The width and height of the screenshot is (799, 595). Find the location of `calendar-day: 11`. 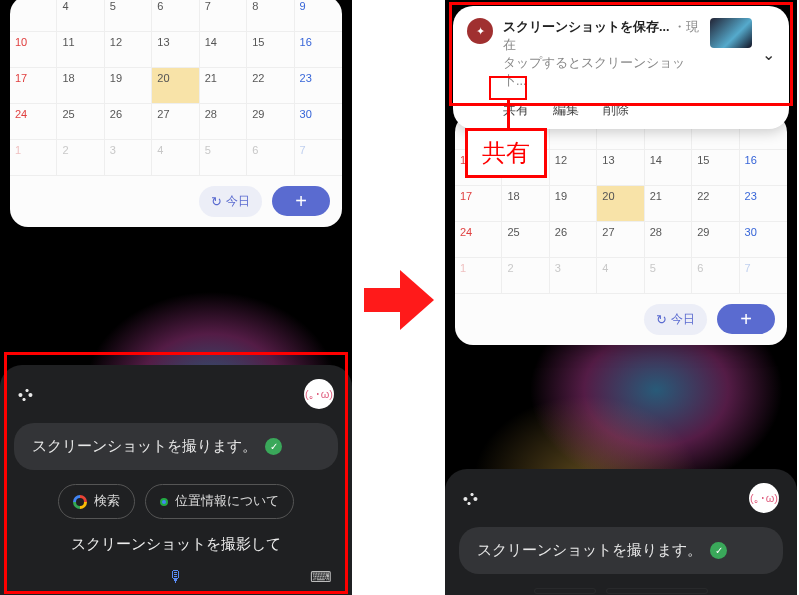

calendar-day: 11 is located at coordinates (80, 50).